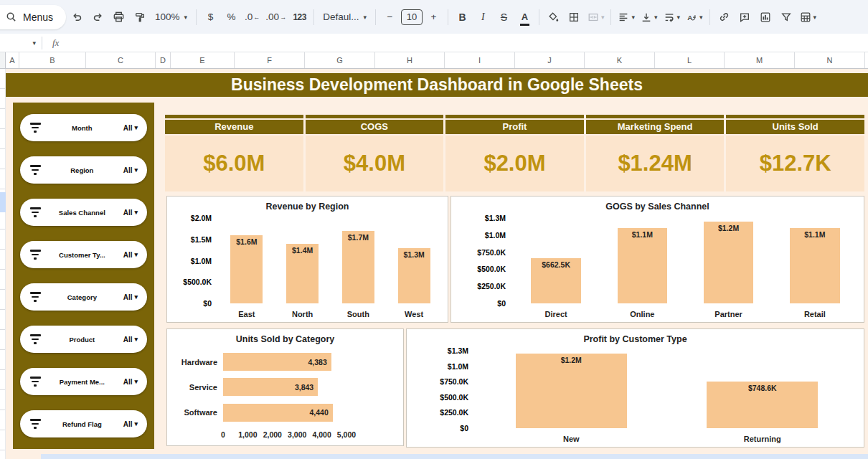 The height and width of the screenshot is (459, 868). I want to click on column-header-I: I, so click(480, 60).